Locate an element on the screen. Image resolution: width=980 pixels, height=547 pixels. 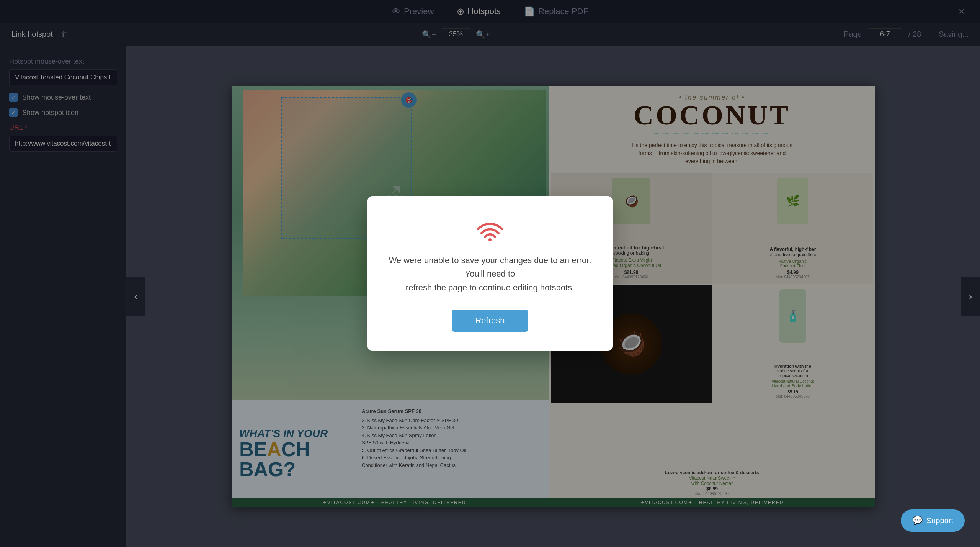
support-button: 💬 Support is located at coordinates (933, 521).